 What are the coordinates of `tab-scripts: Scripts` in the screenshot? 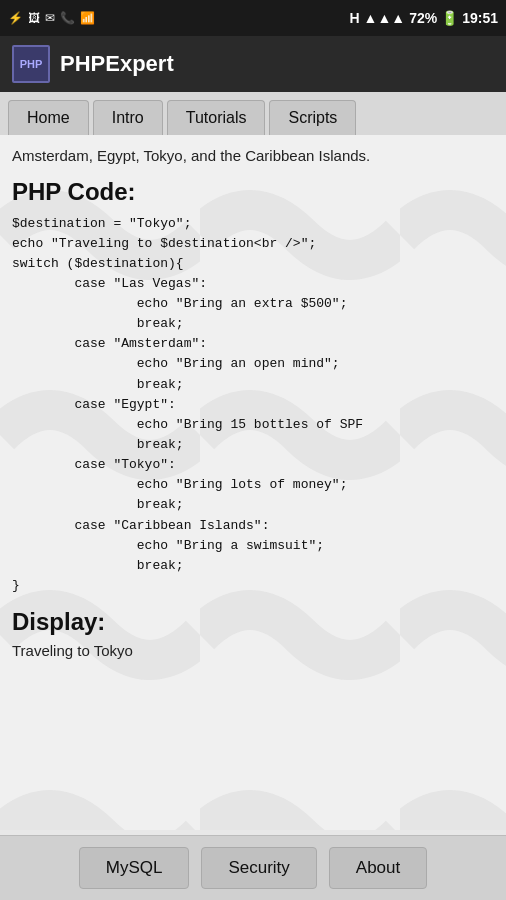 It's located at (312, 118).